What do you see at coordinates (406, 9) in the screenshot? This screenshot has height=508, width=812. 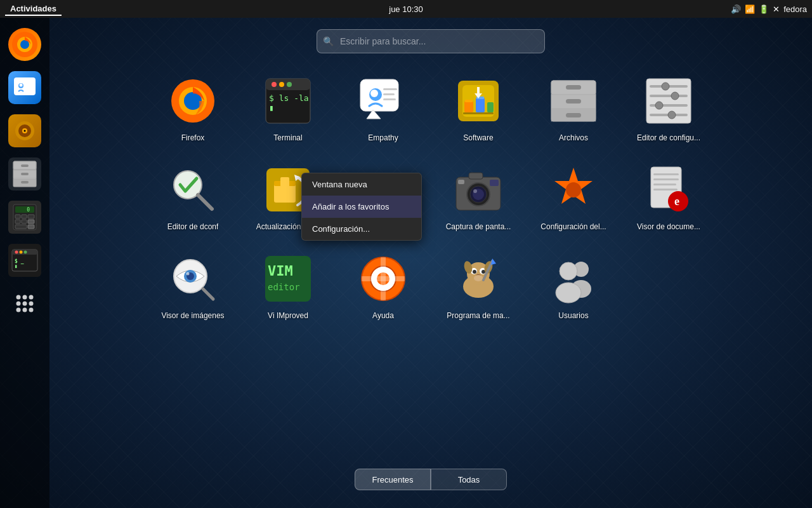 I see `topbar: Actividades jue 10:30 🔊 📶 🔋 ✕ fedora` at bounding box center [406, 9].